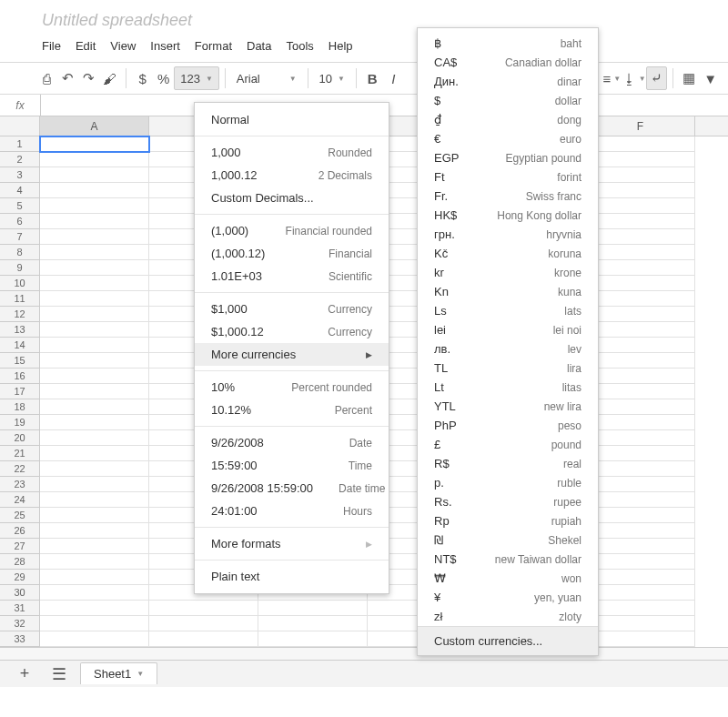  Describe the element at coordinates (20, 377) in the screenshot. I see `row-header: 16` at that location.